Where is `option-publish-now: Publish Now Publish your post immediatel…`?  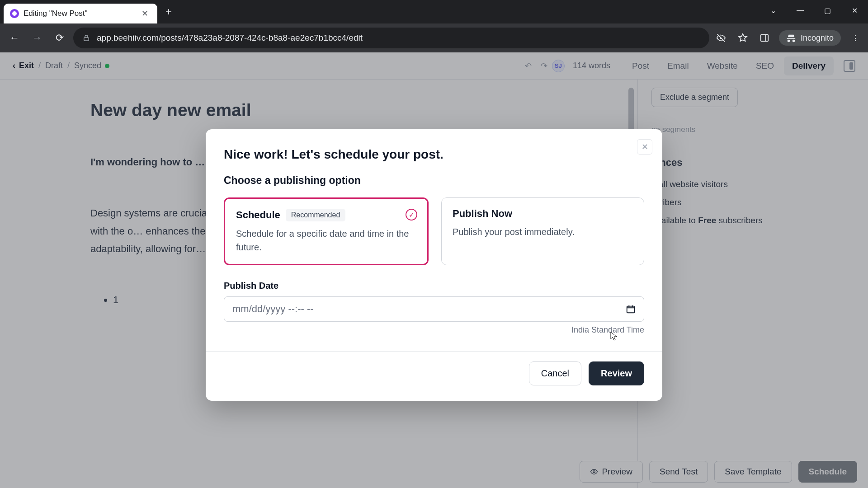 option-publish-now: Publish Now Publish your post immediatel… is located at coordinates (542, 231).